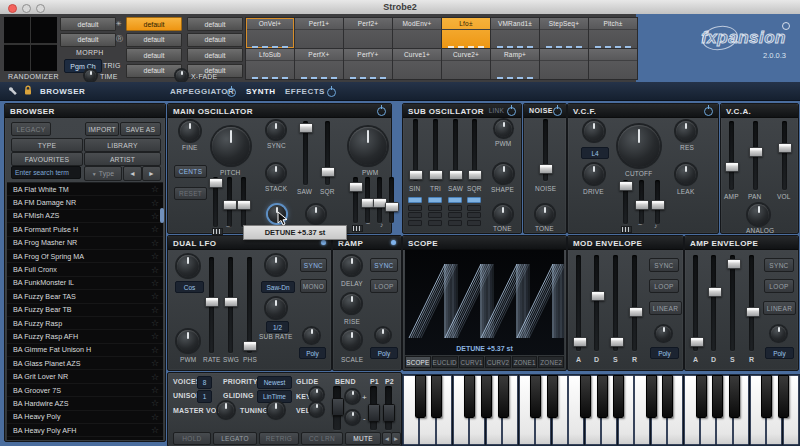 This screenshot has width=800, height=446. Describe the element at coordinates (322, 438) in the screenshot. I see `cc-learn-button: CC LRN` at that location.